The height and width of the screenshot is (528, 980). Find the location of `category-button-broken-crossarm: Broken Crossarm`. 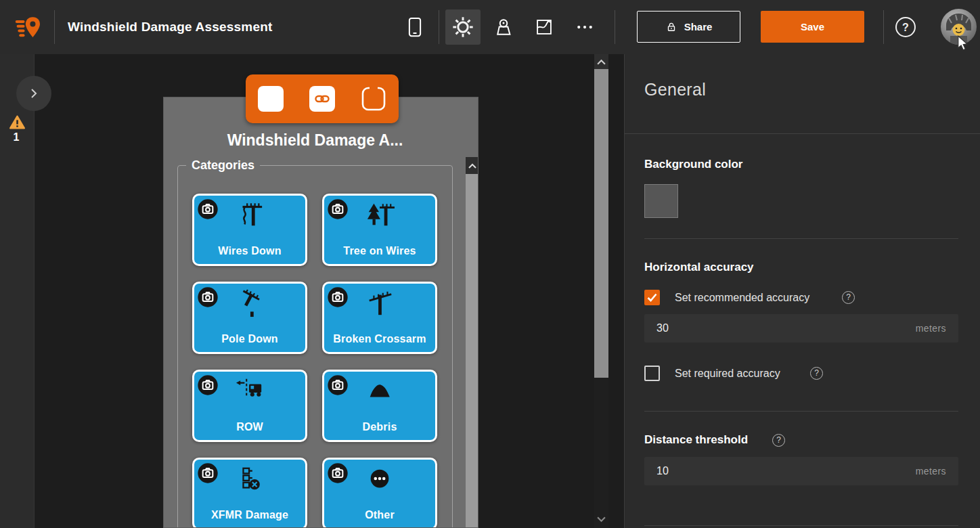

category-button-broken-crossarm: Broken Crossarm is located at coordinates (380, 318).